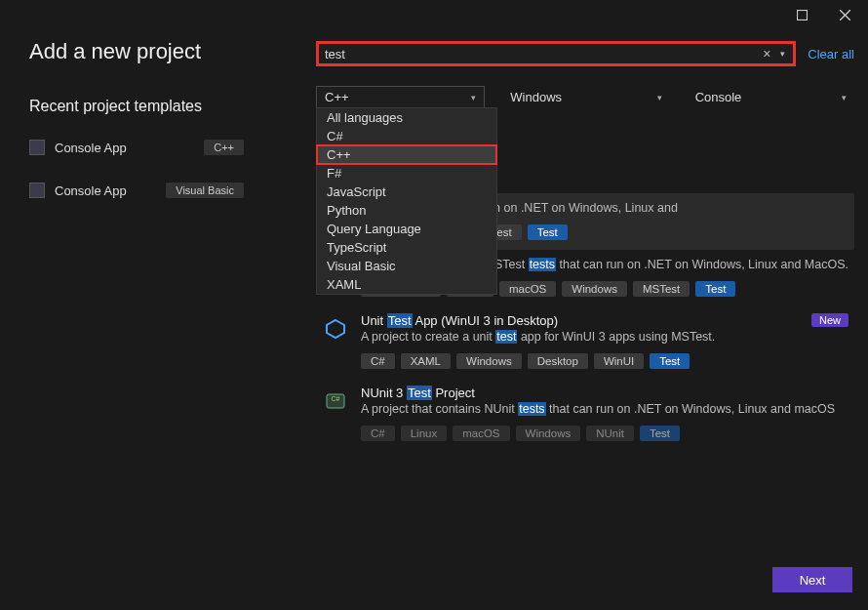  What do you see at coordinates (556, 54) in the screenshot?
I see `search-box: × ▾` at bounding box center [556, 54].